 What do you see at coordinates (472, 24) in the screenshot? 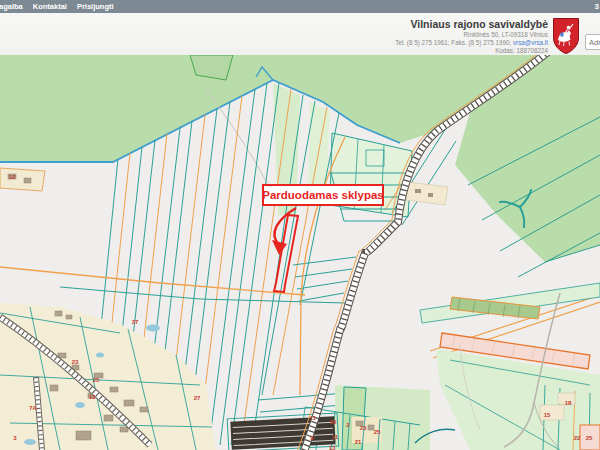
I see `page-title: Vilniaus rajono savivaldybė` at bounding box center [472, 24].